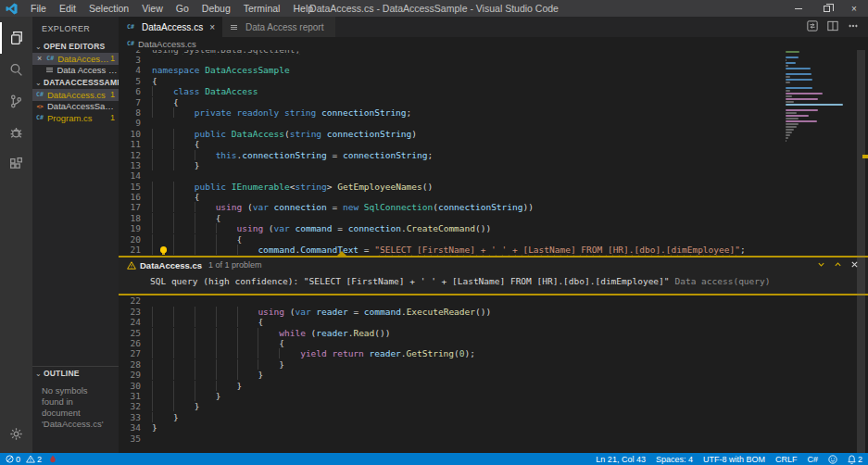 The height and width of the screenshot is (465, 868). I want to click on feedback-smiley-icon, so click(833, 459).